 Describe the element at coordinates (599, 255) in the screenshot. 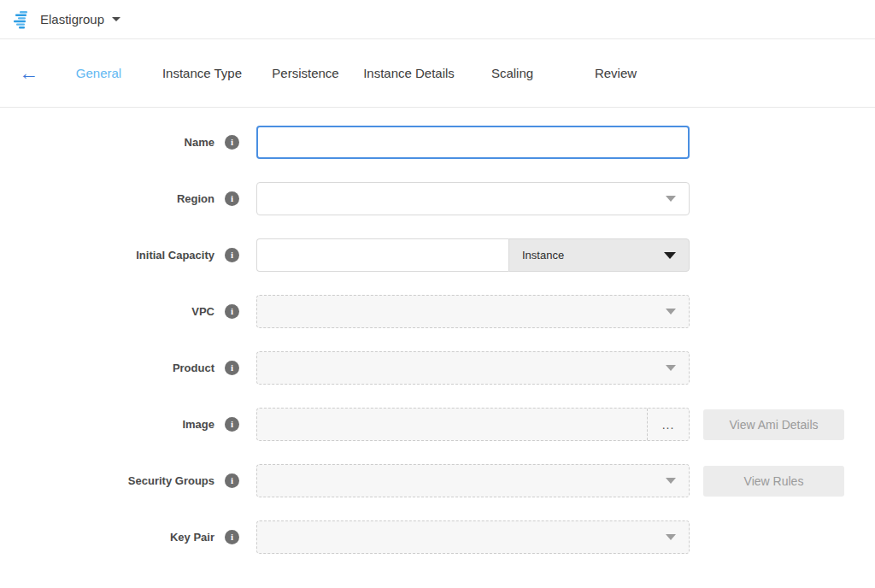

I see `capacity-unit-select: Instance` at that location.